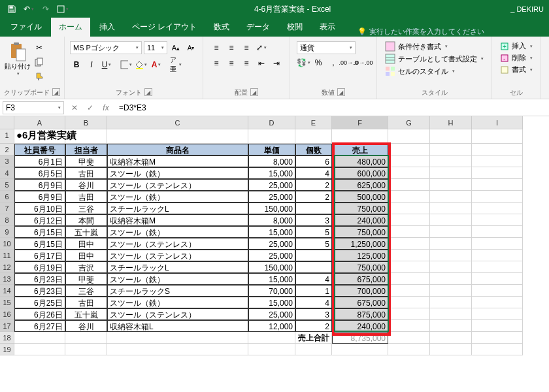  Describe the element at coordinates (176, 48) in the screenshot. I see `increase-font-icon: A▴` at that location.